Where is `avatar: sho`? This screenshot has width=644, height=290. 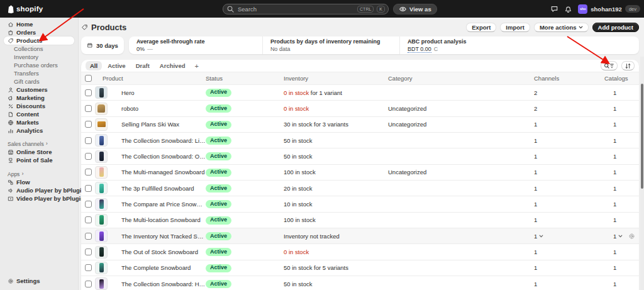
avatar: sho is located at coordinates (582, 9).